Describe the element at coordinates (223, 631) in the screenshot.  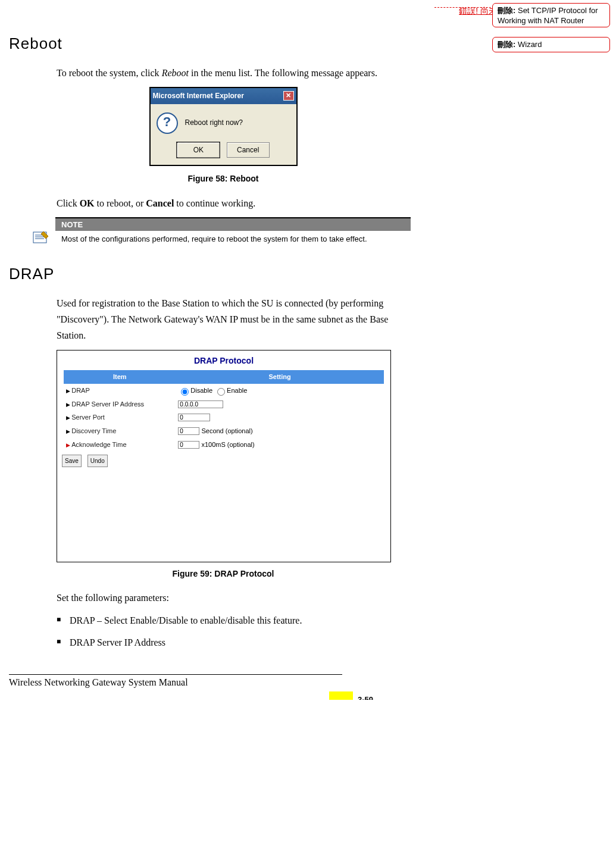
I see `bullet-list: DRAP – Select Enable/Disable to enable/d…` at that location.